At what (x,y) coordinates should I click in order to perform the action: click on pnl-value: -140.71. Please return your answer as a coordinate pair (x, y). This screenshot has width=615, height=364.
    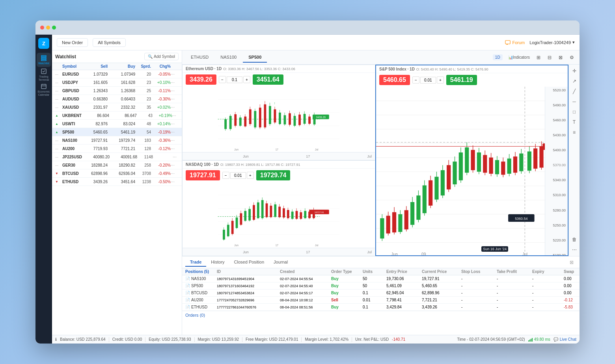
    Looking at the image, I should click on (399, 340).